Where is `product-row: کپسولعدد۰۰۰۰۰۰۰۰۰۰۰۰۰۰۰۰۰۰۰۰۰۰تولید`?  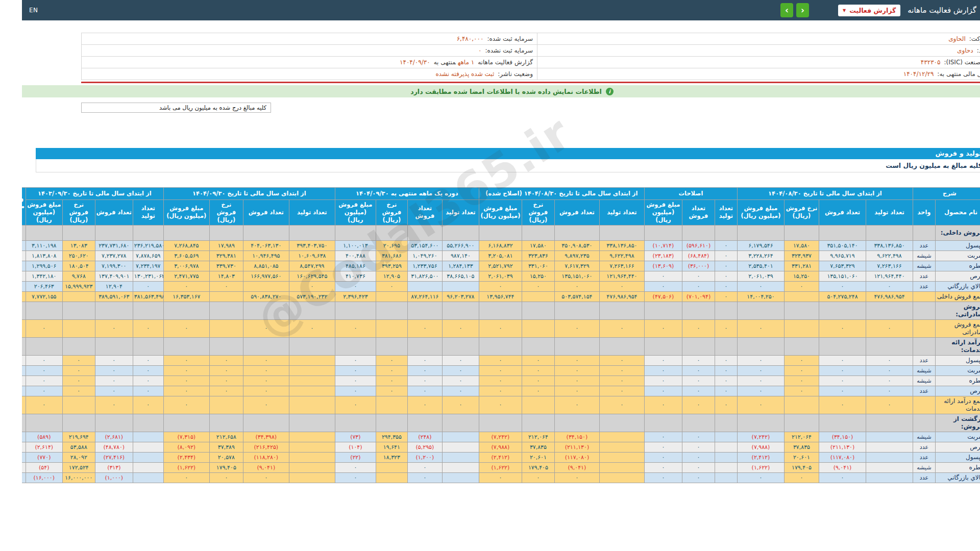 product-row: کپسولعدد۰۰۰۰۰۰۰۰۰۰۰۰۰۰۰۰۰۰۰۰۰۰تولید is located at coordinates (482, 360).